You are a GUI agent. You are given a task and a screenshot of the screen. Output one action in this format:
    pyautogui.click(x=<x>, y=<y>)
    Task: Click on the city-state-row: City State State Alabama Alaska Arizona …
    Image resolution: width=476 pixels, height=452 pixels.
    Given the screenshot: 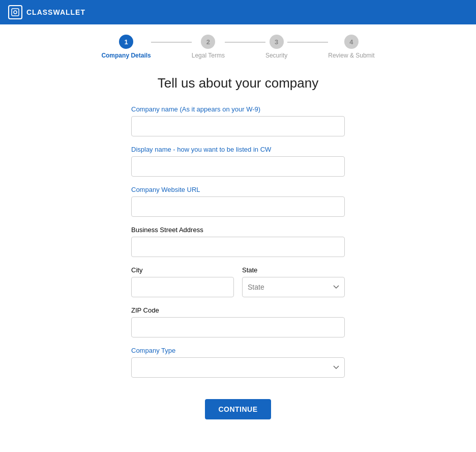 What is the action you would take?
    pyautogui.click(x=238, y=282)
    